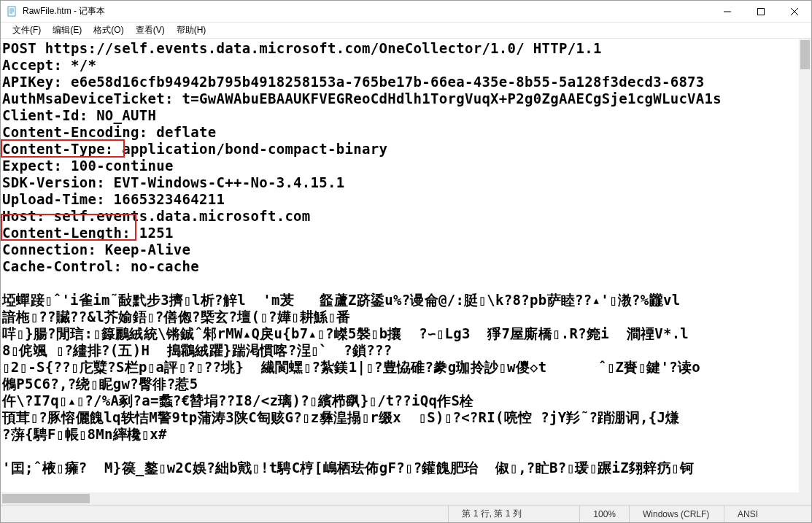 This screenshot has height=523, width=812. Describe the element at coordinates (150, 31) in the screenshot. I see `menu-view: 查看(V)` at that location.